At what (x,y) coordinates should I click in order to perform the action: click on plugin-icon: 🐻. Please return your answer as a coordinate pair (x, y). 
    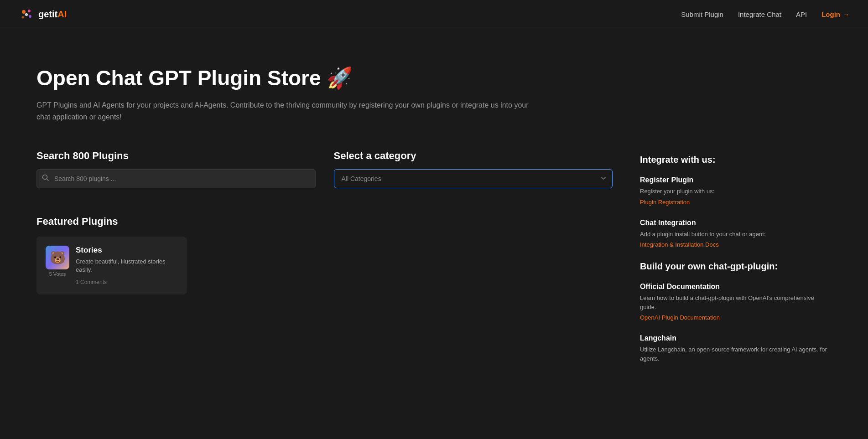
    Looking at the image, I should click on (57, 258).